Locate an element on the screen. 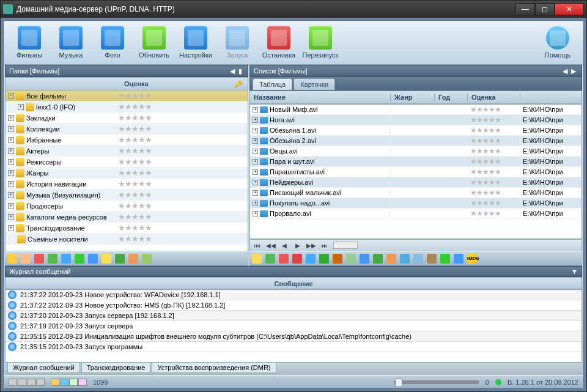 This screenshot has width=587, height=392. log-row: 21:35:15 2012-09-23 Запуск программы is located at coordinates (294, 347).